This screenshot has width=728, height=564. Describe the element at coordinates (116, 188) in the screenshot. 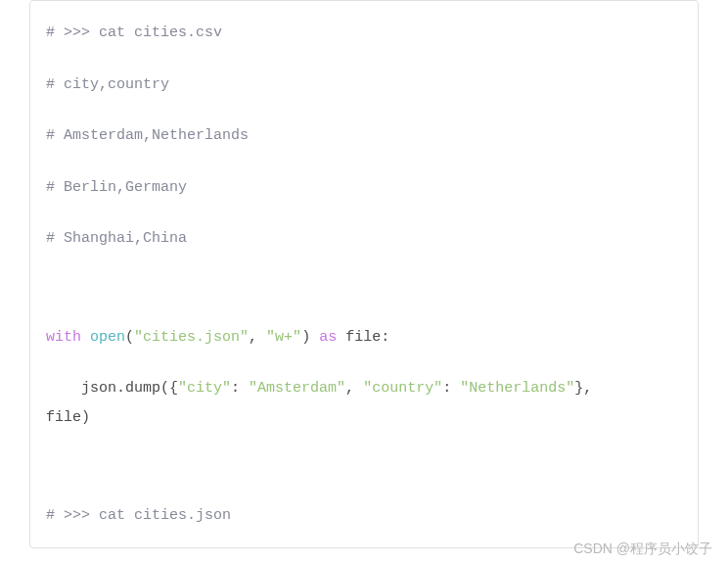

I see `comment: # Berlin,Germany` at that location.